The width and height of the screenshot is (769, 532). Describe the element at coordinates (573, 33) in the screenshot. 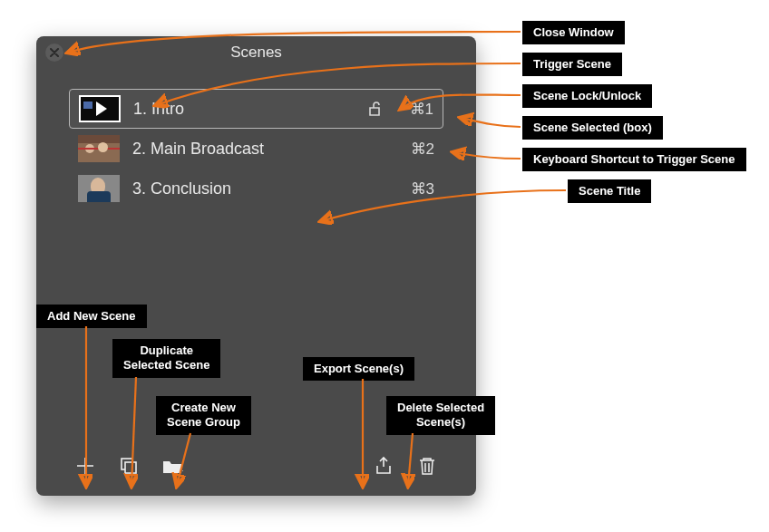

I see `anno-close: Close Window` at that location.